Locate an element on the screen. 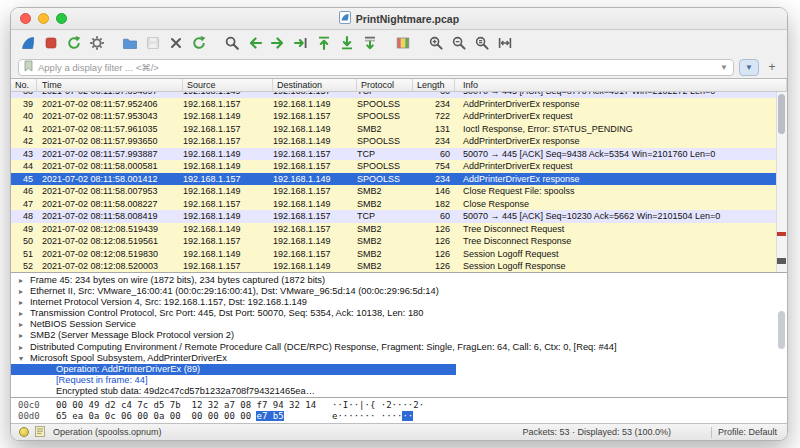 Image resolution: width=800 pixels, height=448 pixels. packet-row-48: 482021-07-02 08:11:58.008419192.168.1.14… is located at coordinates (399, 216).